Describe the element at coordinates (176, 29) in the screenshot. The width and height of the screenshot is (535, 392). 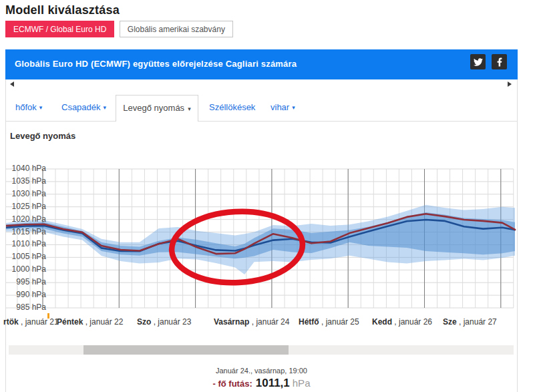
I see `model-button-gfs: Globális amerikai szabvány` at that location.